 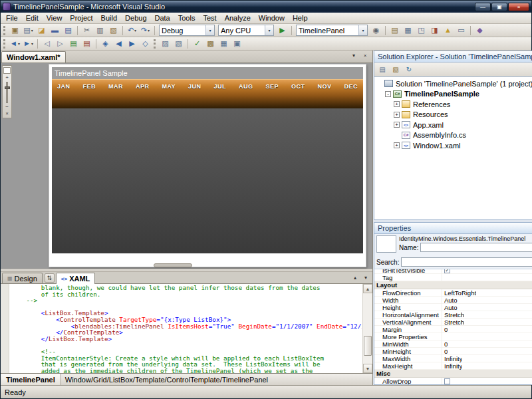 I want to click on tab-xaml: <> XAML, so click(x=76, y=278).